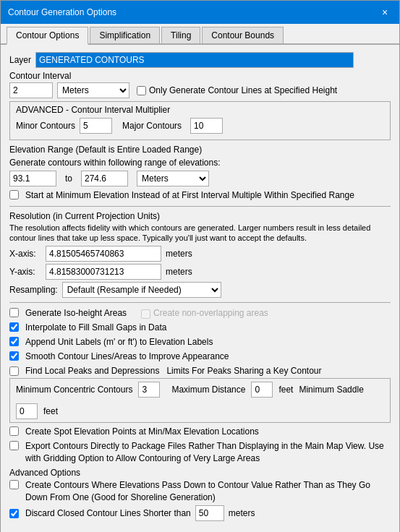 This screenshot has height=532, width=400. Describe the element at coordinates (200, 473) in the screenshot. I see `advanced-options-title: Advanced Options` at that location.